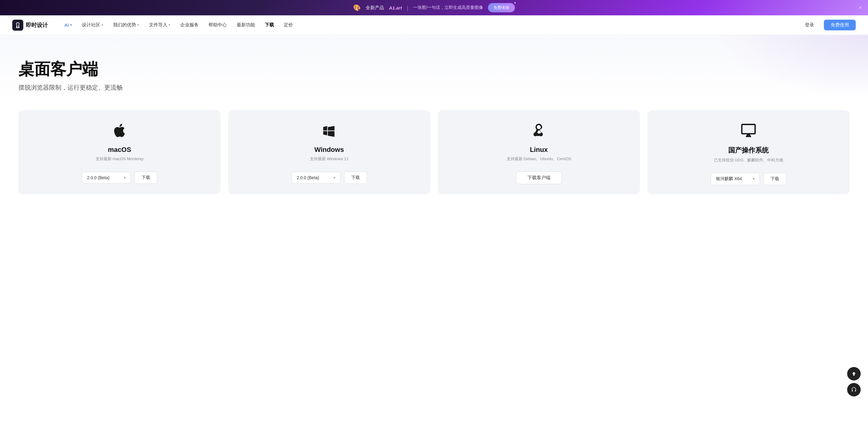  Describe the element at coordinates (827, 25) in the screenshot. I see `nav-actions: 登录 免费使用` at that location.